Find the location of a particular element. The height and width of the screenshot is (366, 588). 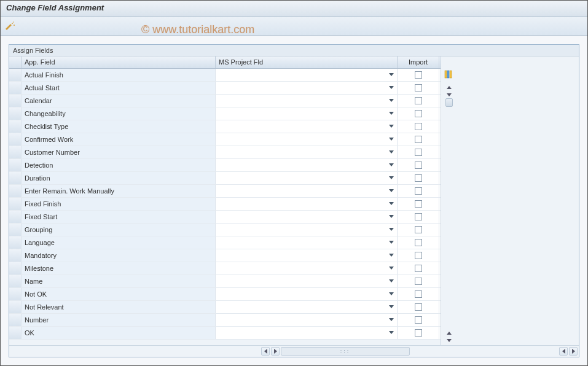

app-field-cell: Detection is located at coordinates (119, 165).